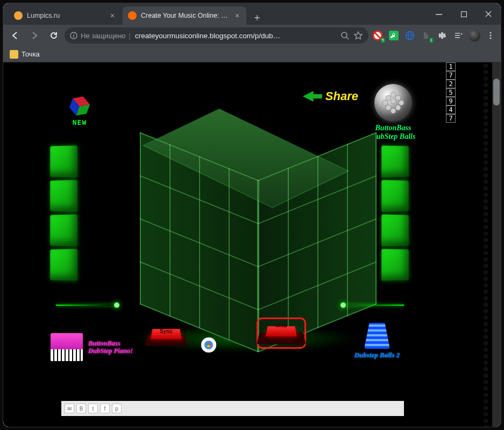 This screenshot has height=430, width=504. Describe the element at coordinates (358, 36) in the screenshot. I see `star-icon` at that location.